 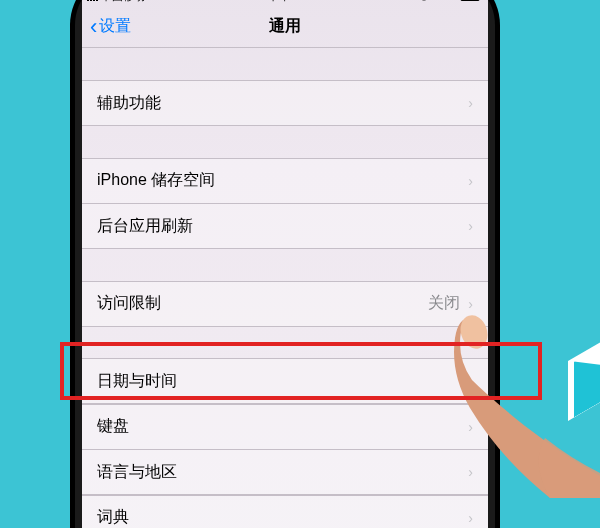 What do you see at coordinates (285, 226) in the screenshot?
I see `row-background-refresh: 后台应用刷新 ›` at bounding box center [285, 226].